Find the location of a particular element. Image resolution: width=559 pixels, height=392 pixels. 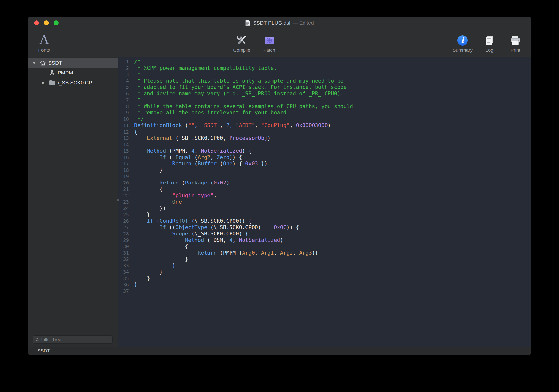

sidebar: ▼ SSDT is located at coordinates (73, 202).